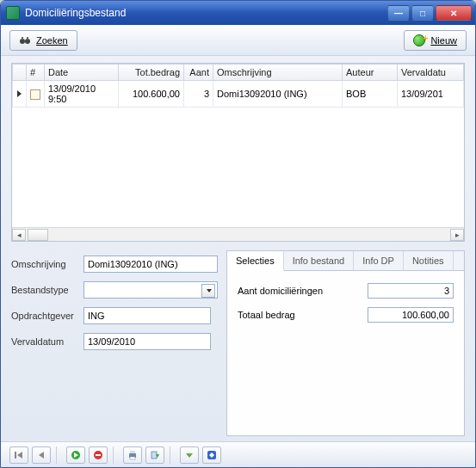 The width and height of the screenshot is (476, 468). What do you see at coordinates (303, 315) in the screenshot?
I see `label-totaal-bedrag: Totaal bedrag` at bounding box center [303, 315].